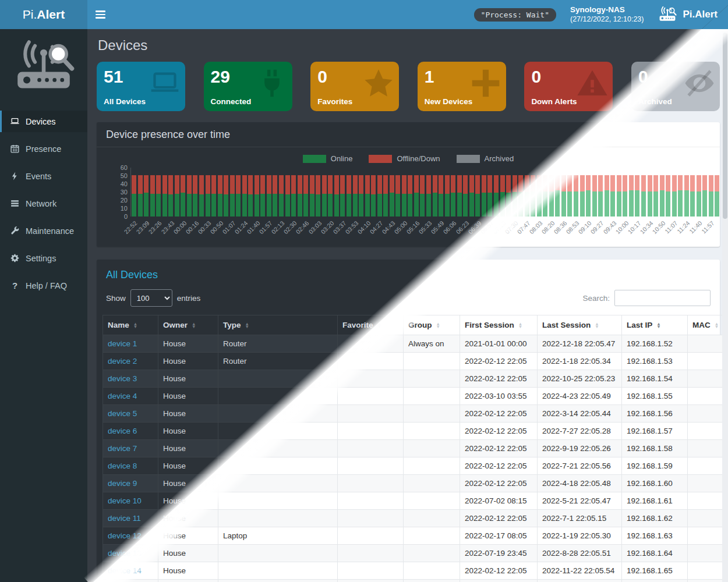  Describe the element at coordinates (141, 86) in the screenshot. I see `summary-card-all-devices: 51All Devices` at that location.